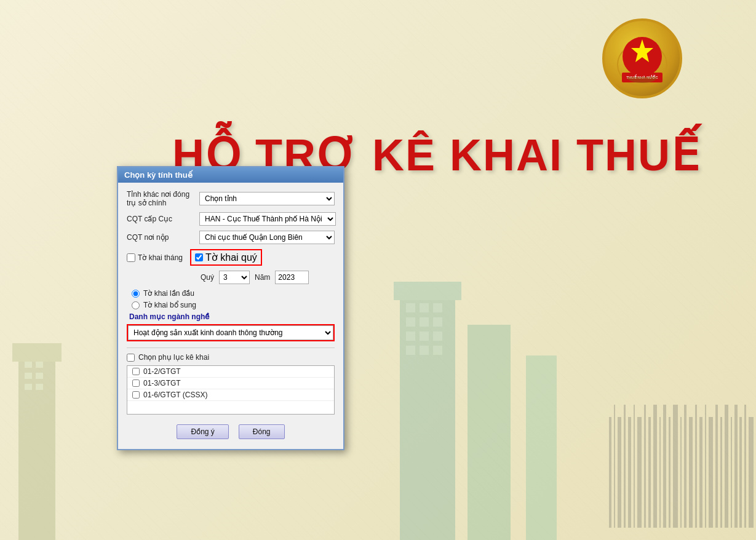 The width and height of the screenshot is (756, 540). Describe the element at coordinates (202, 432) in the screenshot. I see `dong-y-button: Đồng ý` at that location.